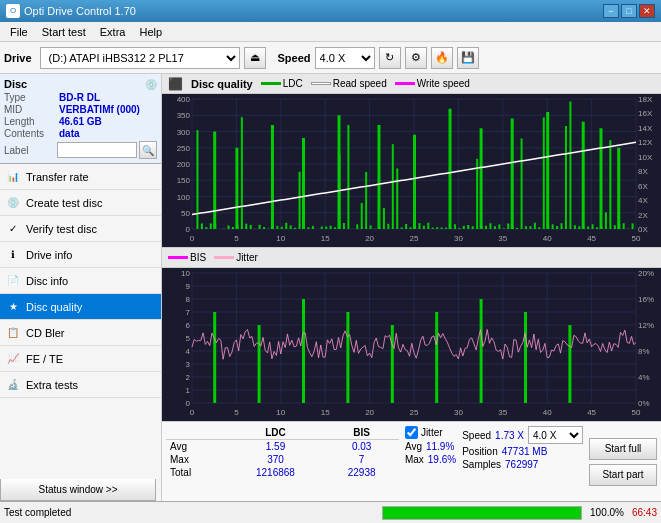 This screenshot has height=523, width=661. I want to click on disc-quality-icon: ★, so click(13, 307).